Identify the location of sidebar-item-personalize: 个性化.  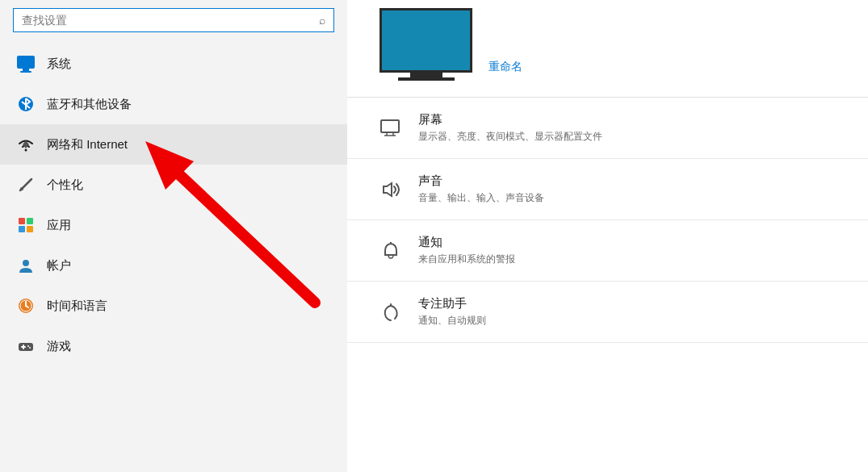
(174, 185).